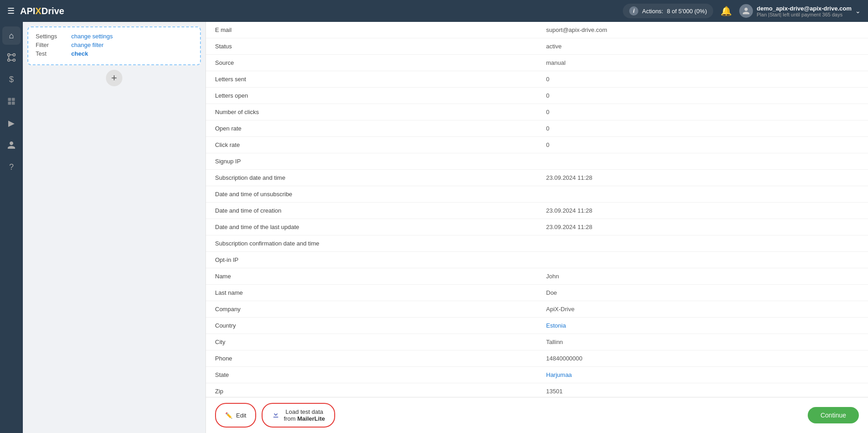  Describe the element at coordinates (537, 30) in the screenshot. I see `table-row: E mailsuport@apix-drive.com` at that location.